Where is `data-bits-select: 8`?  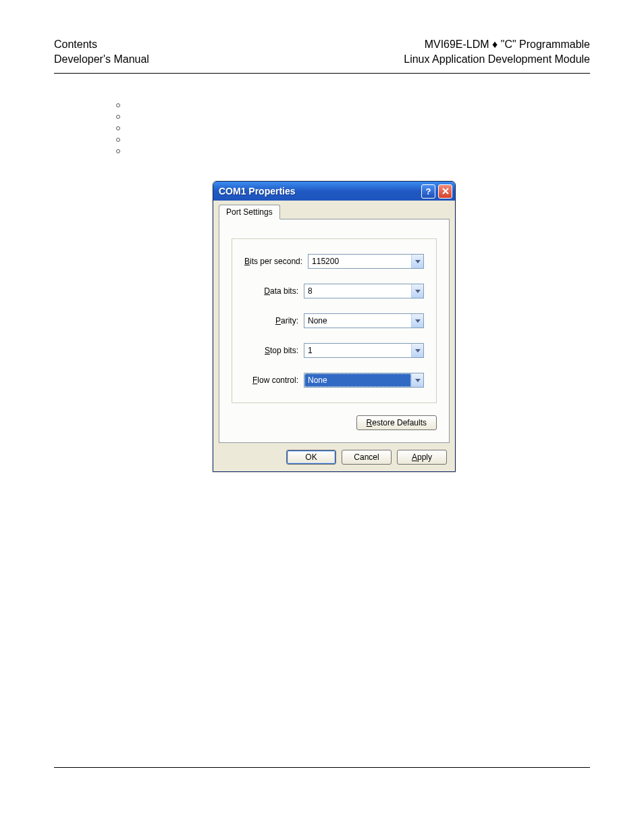 data-bits-select: 8 is located at coordinates (364, 291).